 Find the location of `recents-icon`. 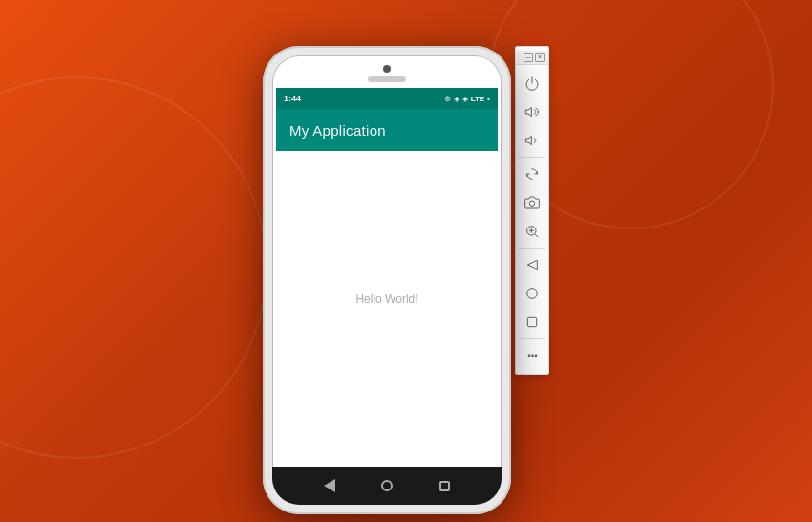

recents-icon is located at coordinates (445, 486).